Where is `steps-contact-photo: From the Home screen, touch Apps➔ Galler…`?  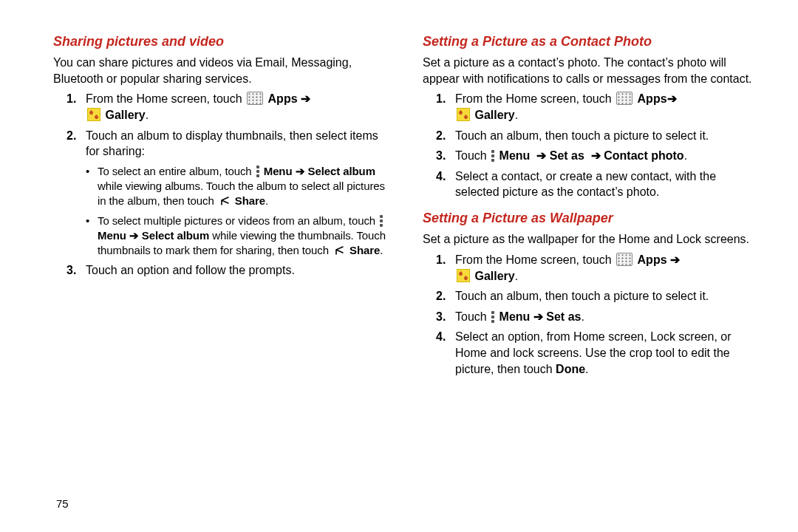 steps-contact-photo: From the Home screen, touch Apps➔ Galler… is located at coordinates (590, 146).